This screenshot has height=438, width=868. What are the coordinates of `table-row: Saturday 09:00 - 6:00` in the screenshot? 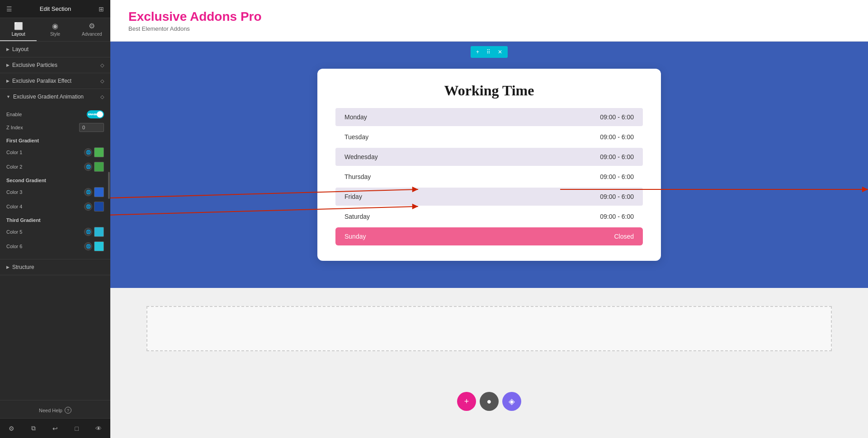 It's located at (489, 217).